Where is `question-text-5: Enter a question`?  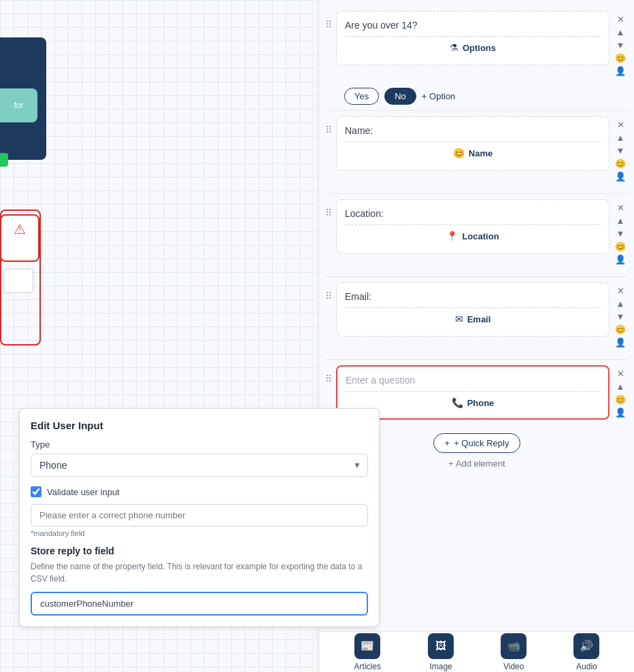
question-text-5: Enter a question is located at coordinates (473, 380).